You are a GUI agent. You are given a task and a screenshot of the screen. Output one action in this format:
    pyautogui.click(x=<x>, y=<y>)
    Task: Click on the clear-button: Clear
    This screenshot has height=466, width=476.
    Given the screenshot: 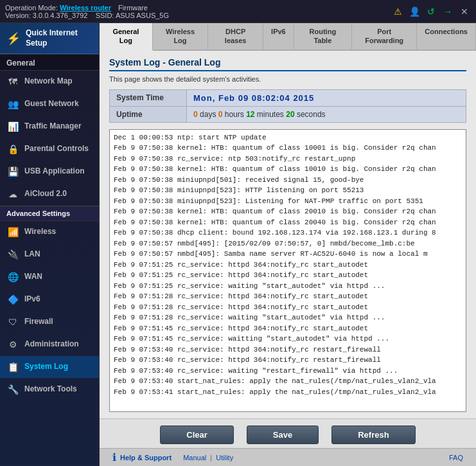 What is the action you would take?
    pyautogui.click(x=197, y=435)
    